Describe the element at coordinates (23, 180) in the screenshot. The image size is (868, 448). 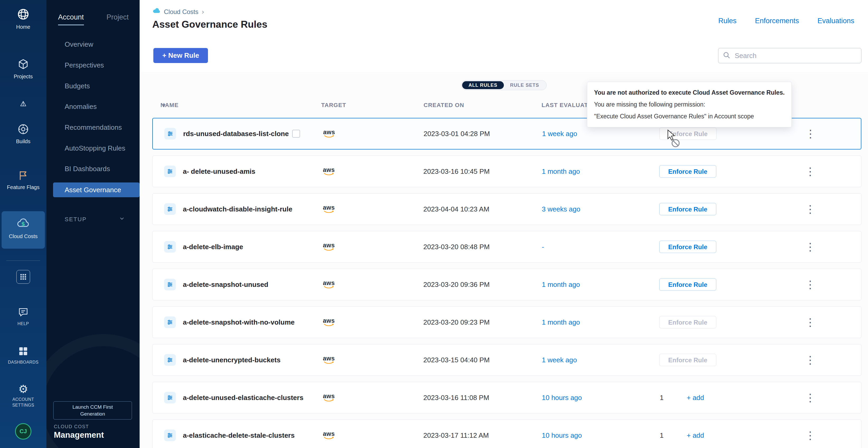
I see `sidebar-item-feature-flags: Feature Flags` at that location.